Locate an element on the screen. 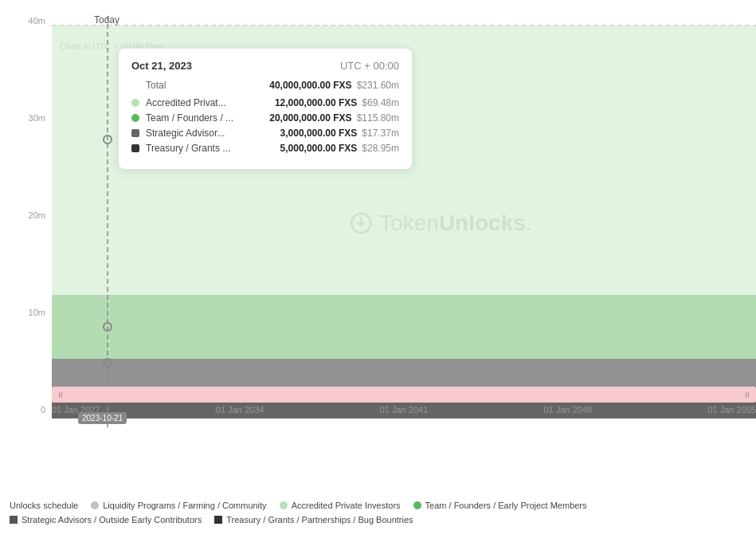 This screenshot has height=554, width=756. tooltip-usd-accredited: $69.48m is located at coordinates (381, 103).